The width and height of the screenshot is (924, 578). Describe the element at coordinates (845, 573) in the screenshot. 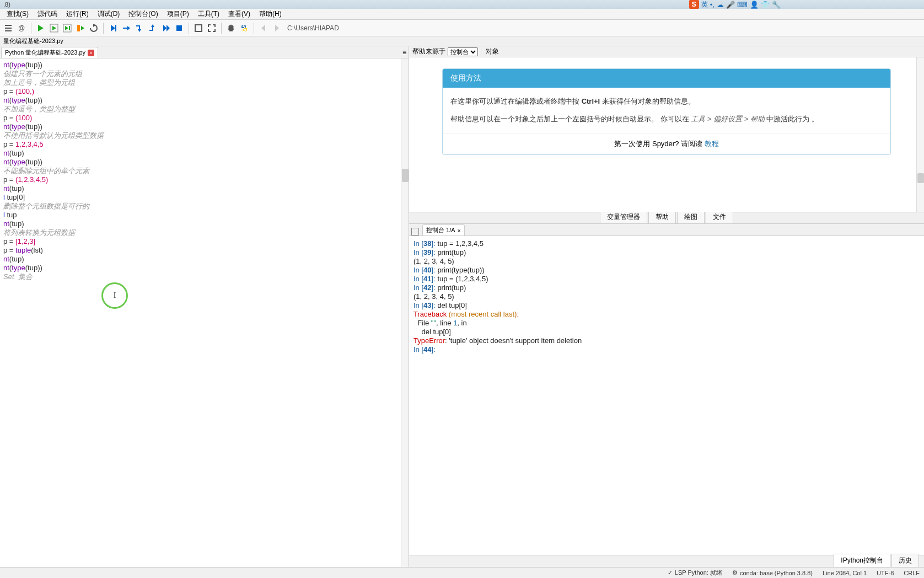

I see `status-position: Line 2084, Col 1` at that location.